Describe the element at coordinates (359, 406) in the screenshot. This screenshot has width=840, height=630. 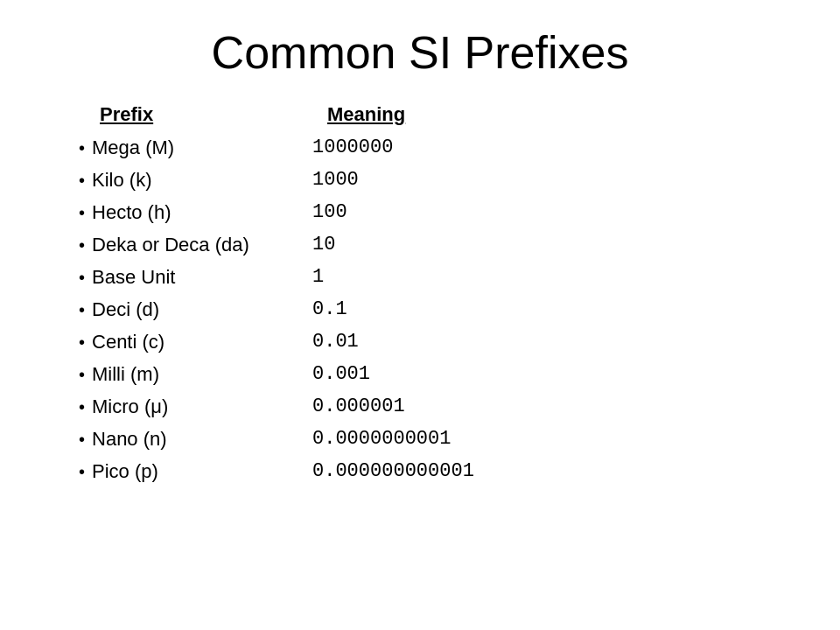
I see `meaning-cell: 0.000001` at that location.